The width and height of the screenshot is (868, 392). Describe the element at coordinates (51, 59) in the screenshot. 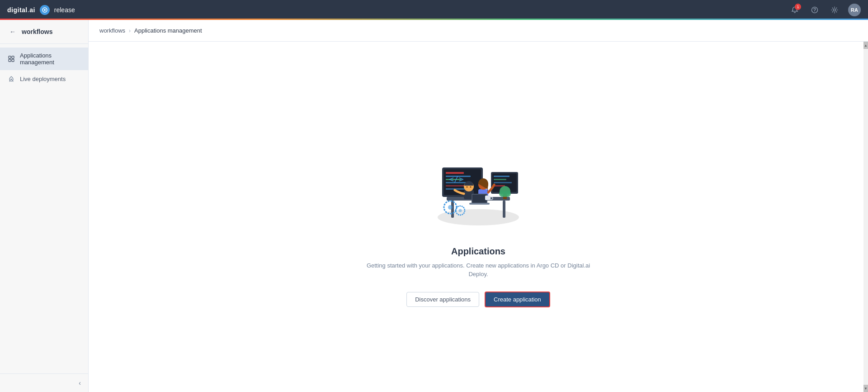

I see `sidebar-item-label: Applications management` at that location.